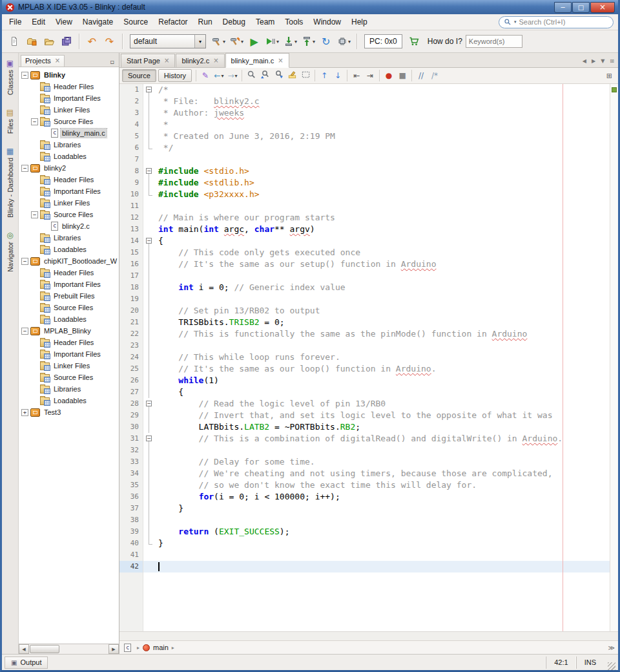  I want to click on code-text: */, so click(382, 148).